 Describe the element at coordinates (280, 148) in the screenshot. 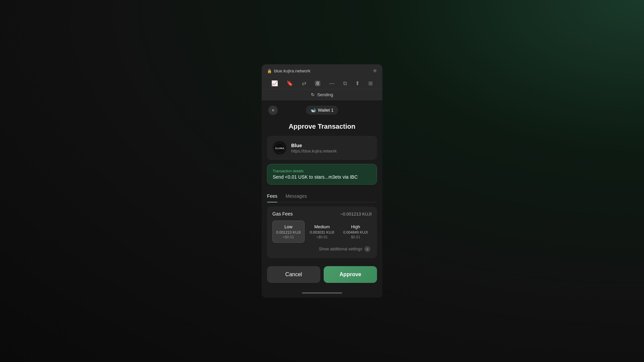

I see `site-logo: KUJIRA` at that location.